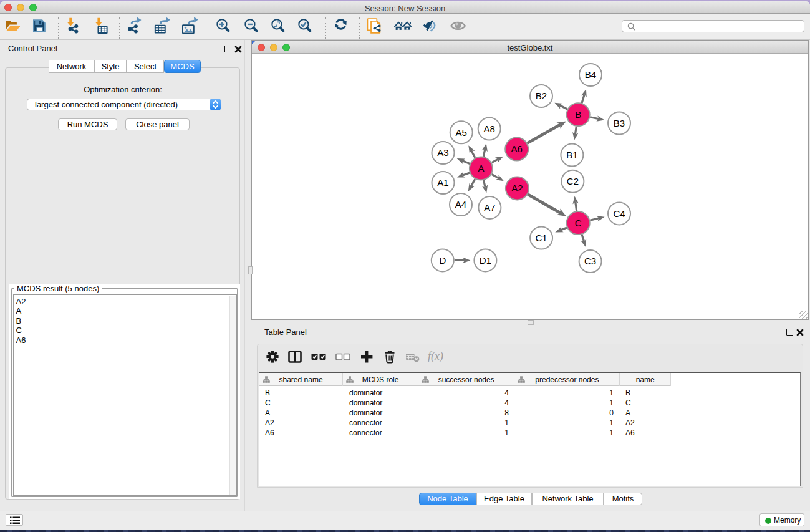 The image size is (810, 532). I want to click on svg-text: C, so click(579, 223).